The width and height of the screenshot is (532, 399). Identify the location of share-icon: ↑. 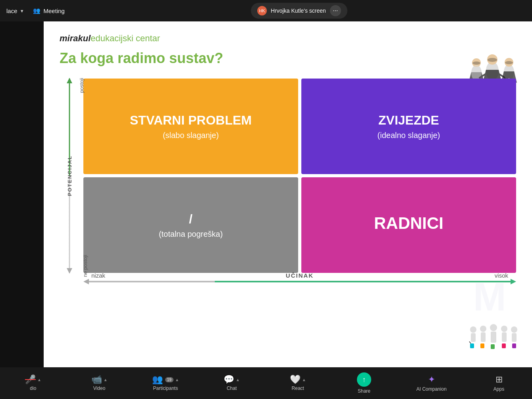
(364, 380).